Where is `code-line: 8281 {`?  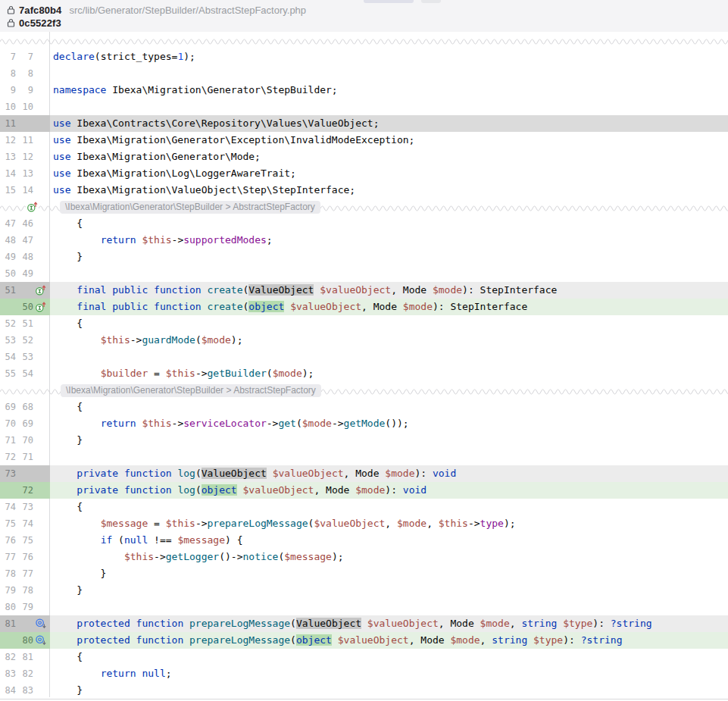
code-line: 8281 { is located at coordinates (364, 657).